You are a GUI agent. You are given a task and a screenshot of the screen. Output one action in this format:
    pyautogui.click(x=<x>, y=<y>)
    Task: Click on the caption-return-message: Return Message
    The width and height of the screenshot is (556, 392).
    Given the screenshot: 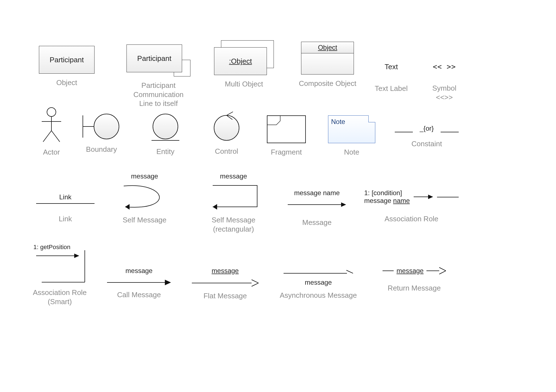 What is the action you would take?
    pyautogui.click(x=414, y=288)
    